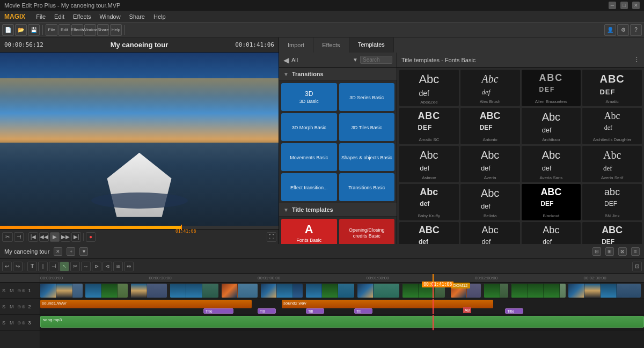  Describe the element at coordinates (636, 5) in the screenshot. I see `close-button: ✕` at that location.